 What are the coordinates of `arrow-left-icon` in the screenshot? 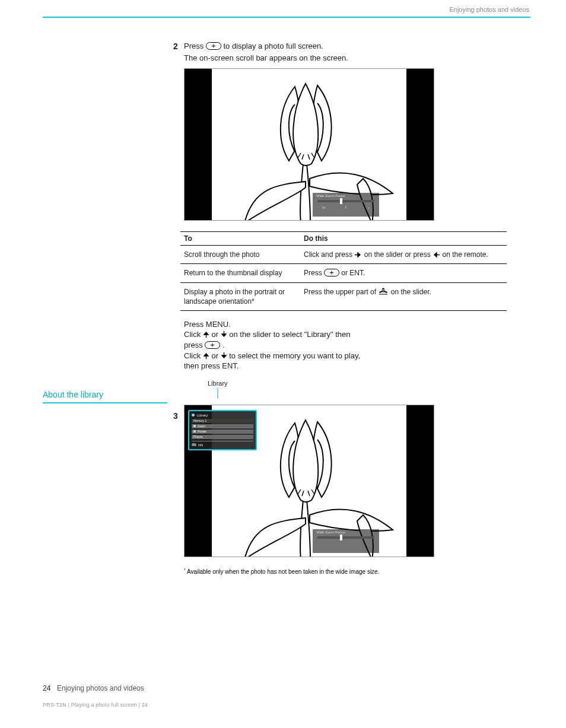 It's located at (437, 255).